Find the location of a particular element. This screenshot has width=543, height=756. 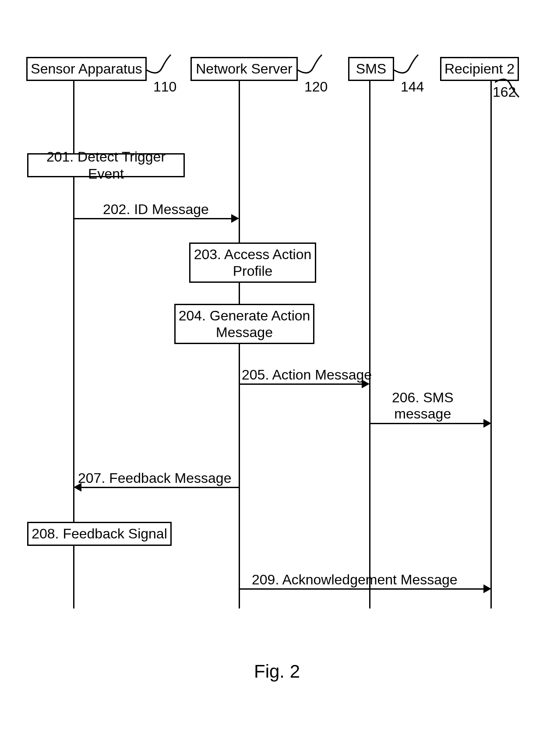

step-208-label: 208. Feedback Signal is located at coordinates (99, 534).